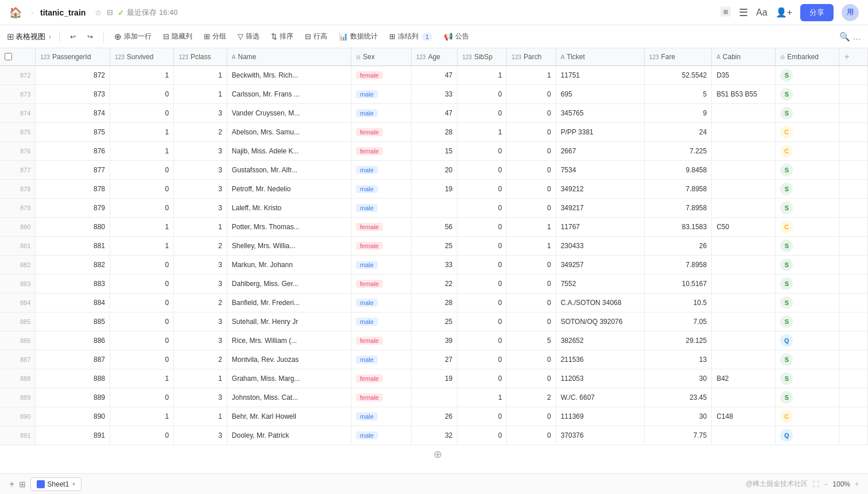  Describe the element at coordinates (762, 13) in the screenshot. I see `font-size-icon: Aa` at that location.